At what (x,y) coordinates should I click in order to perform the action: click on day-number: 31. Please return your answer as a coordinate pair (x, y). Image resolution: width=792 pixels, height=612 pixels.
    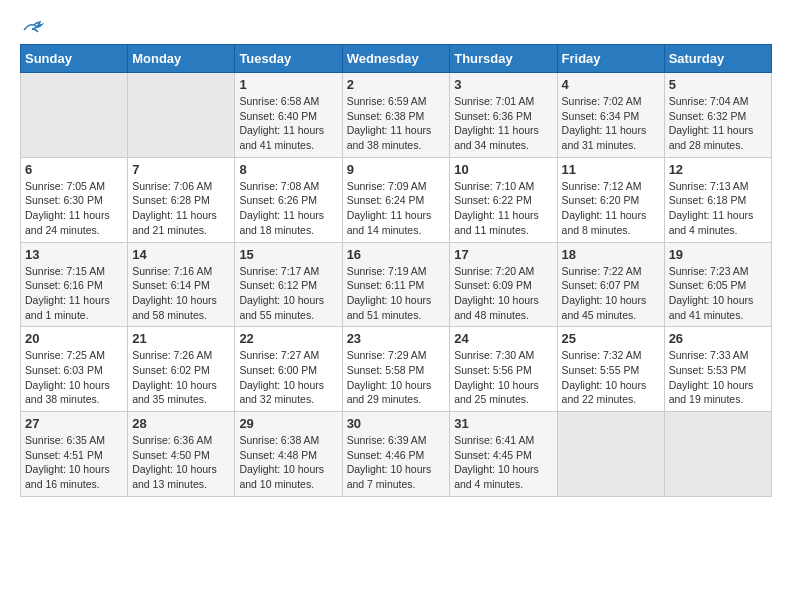
    Looking at the image, I should click on (503, 424).